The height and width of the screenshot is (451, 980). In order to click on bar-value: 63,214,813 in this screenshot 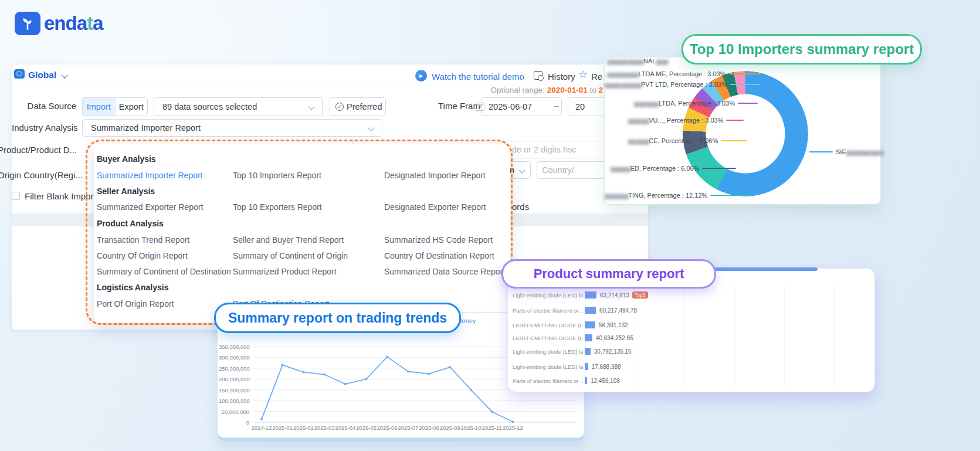, I will do `click(615, 296)`.